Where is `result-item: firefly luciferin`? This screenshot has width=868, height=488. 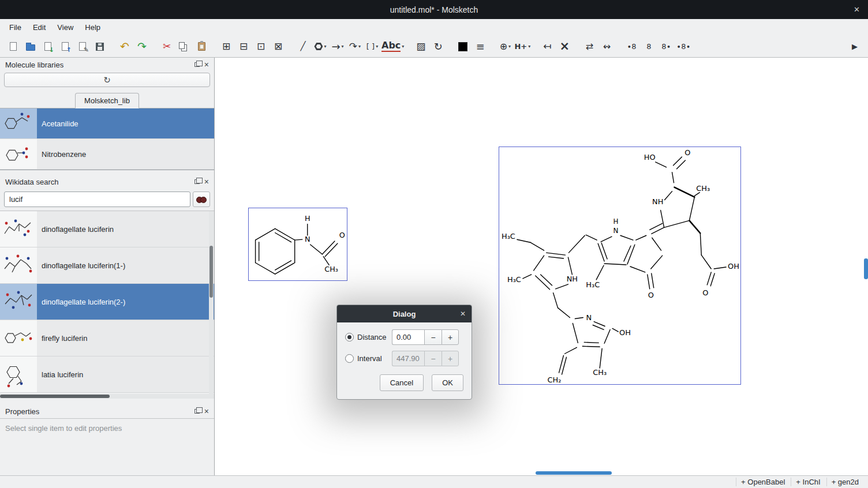 result-item: firefly luciferin is located at coordinates (107, 338).